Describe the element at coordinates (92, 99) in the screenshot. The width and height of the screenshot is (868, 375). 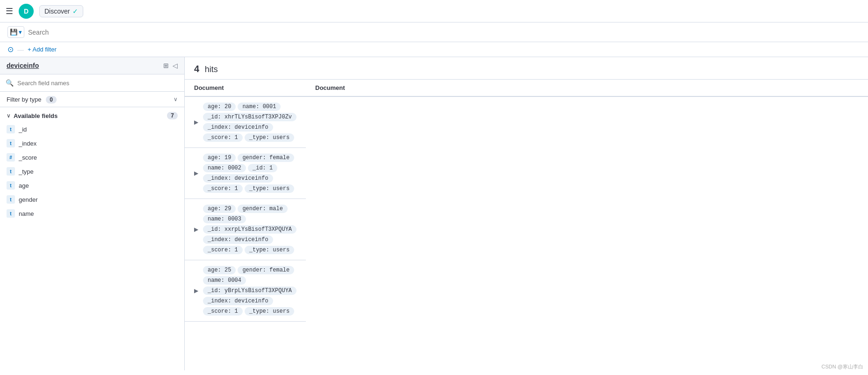
I see `filter-by-type-row: Filter by type 0 ∨` at that location.